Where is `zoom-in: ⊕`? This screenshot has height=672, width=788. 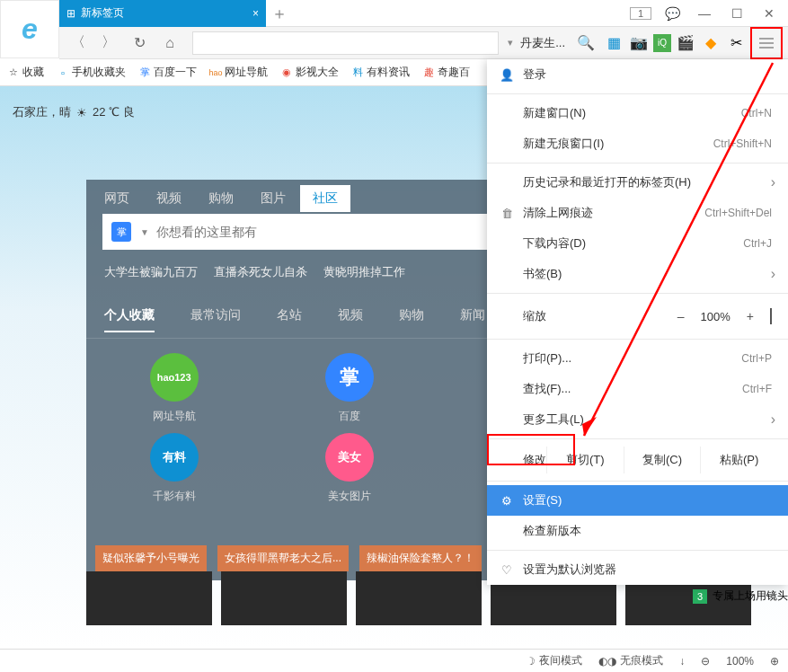
zoom-in: ⊕ is located at coordinates (775, 661).